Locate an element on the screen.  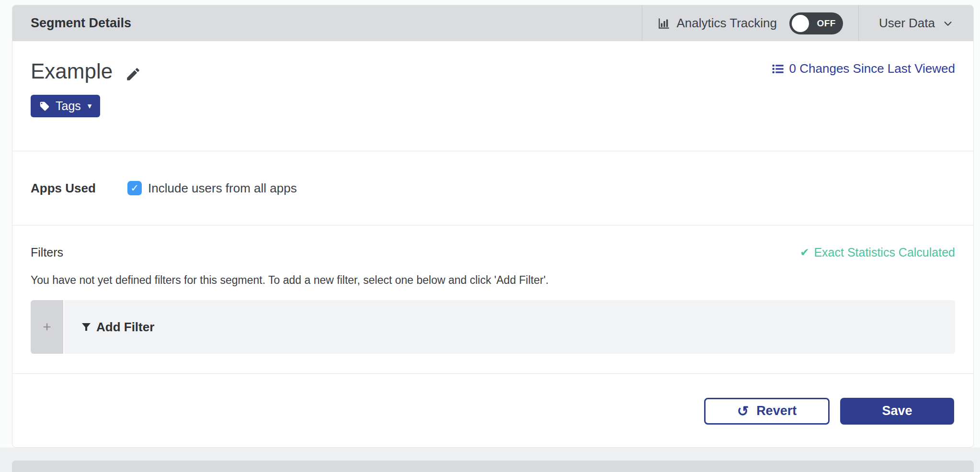
user-data-dropdown: User Data is located at coordinates (916, 23).